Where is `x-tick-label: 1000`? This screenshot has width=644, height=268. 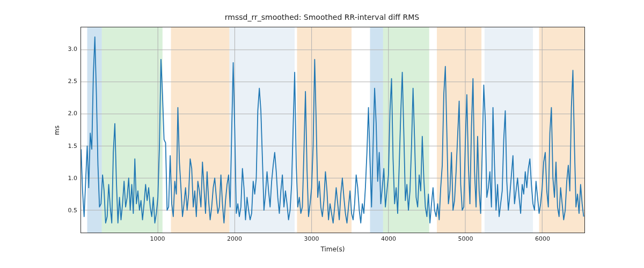
x-tick-label: 1000 is located at coordinates (158, 239).